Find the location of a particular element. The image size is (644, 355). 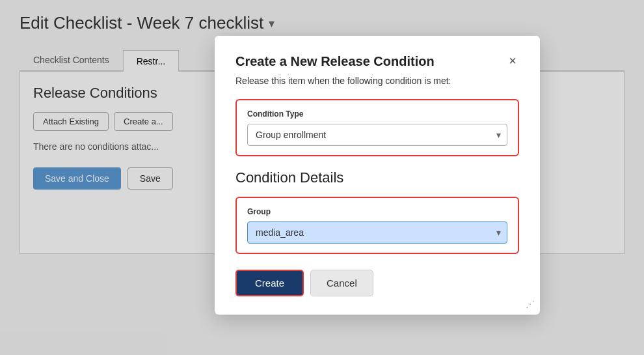

condition-type-select-wrapper: Group enrollment Date Score Completion ▾ is located at coordinates (377, 135).